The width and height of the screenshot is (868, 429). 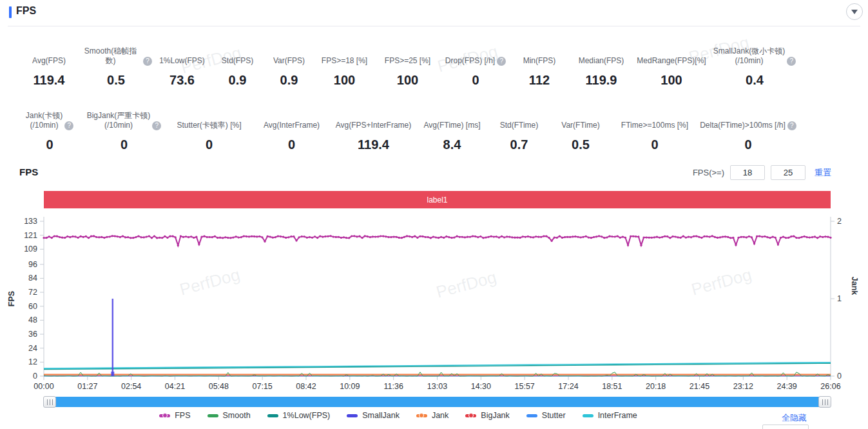 I want to click on chevron-down-icon, so click(x=854, y=12).